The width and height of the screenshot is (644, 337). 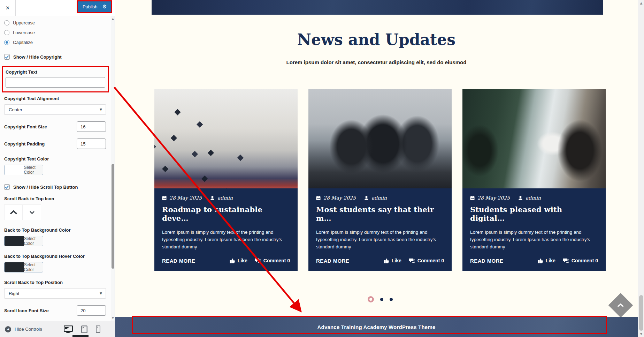 I want to click on copyright-text-label: Copyright Text, so click(x=55, y=72).